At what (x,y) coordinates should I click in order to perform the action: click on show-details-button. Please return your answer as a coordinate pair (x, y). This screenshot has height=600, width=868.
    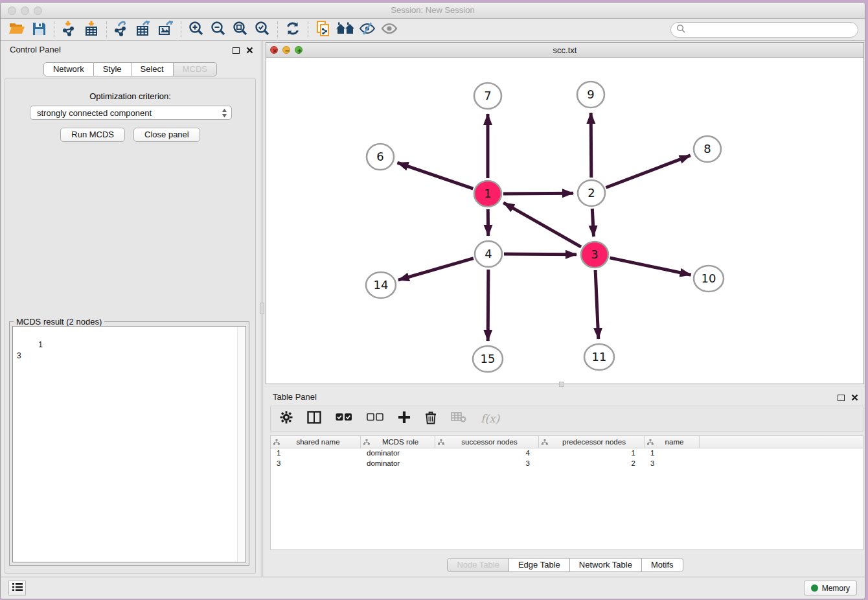
    Looking at the image, I should click on (389, 30).